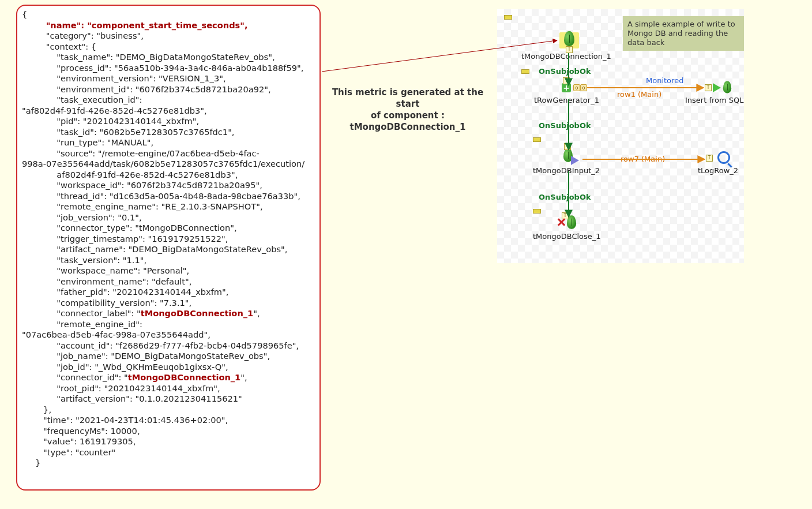 This screenshot has height=509, width=812. Describe the element at coordinates (566, 100) in the screenshot. I see `component-label: tRowGenerator_1` at that location.